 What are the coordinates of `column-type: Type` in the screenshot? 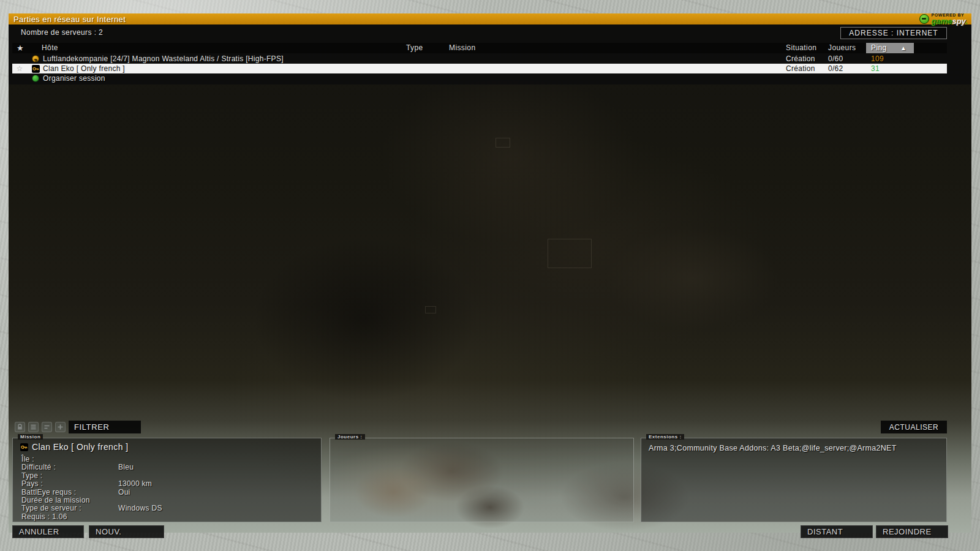 It's located at (415, 48).